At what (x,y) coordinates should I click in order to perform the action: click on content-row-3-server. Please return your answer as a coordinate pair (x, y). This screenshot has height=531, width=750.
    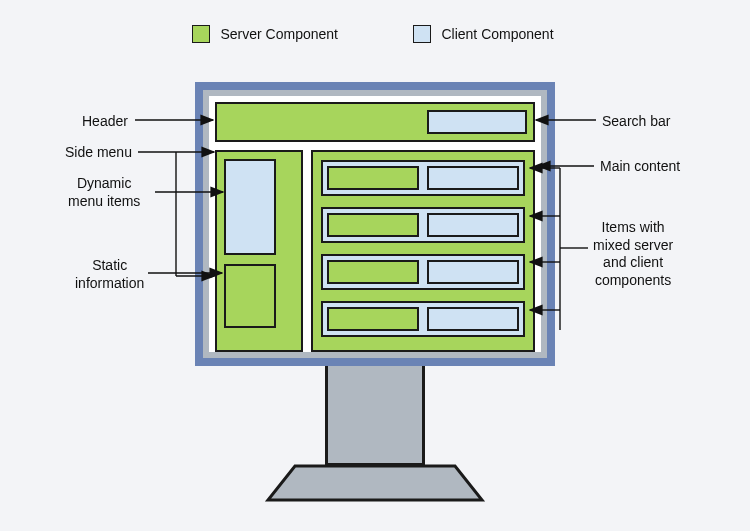
    Looking at the image, I should click on (373, 272).